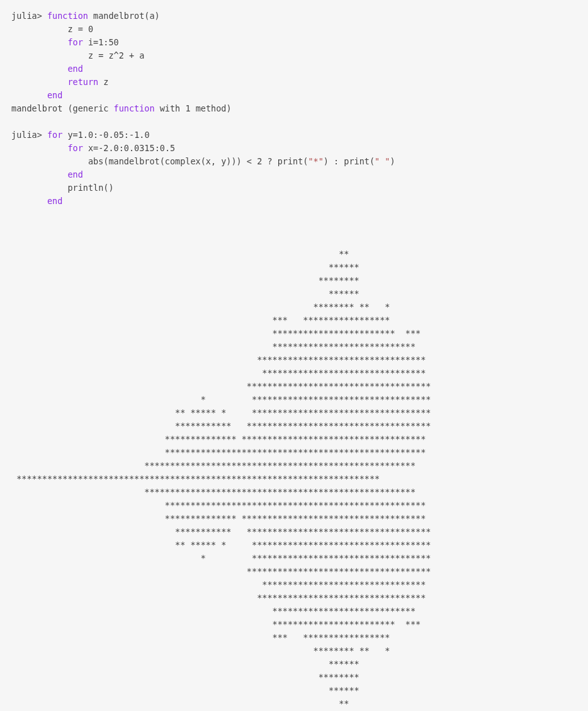 Image resolution: width=588 pixels, height=711 pixels. Describe the element at coordinates (111, 148) in the screenshot. I see `number-literal: 2.0` at that location.